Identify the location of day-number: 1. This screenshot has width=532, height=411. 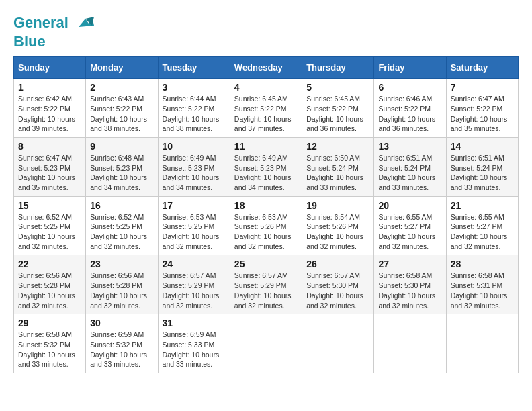
(50, 87).